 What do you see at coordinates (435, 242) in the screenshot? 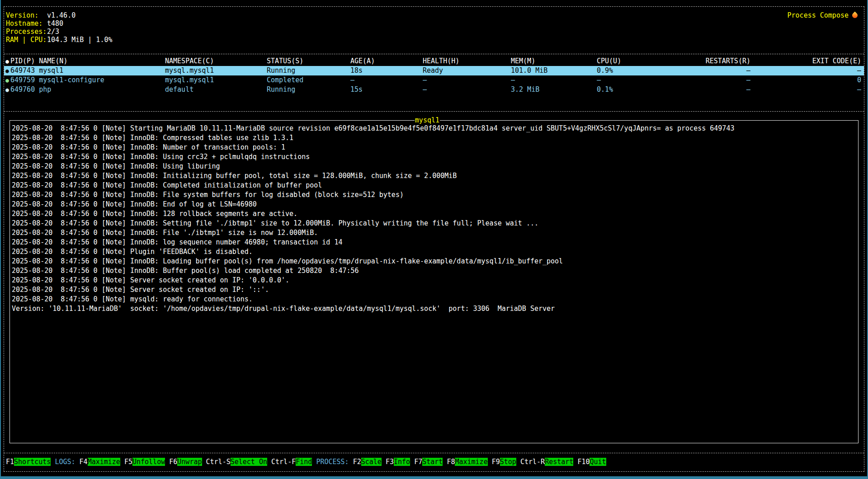
I see `log-line: 2025-08-20 8:47:56 0 [Note] InnoDB: log …` at bounding box center [435, 242].